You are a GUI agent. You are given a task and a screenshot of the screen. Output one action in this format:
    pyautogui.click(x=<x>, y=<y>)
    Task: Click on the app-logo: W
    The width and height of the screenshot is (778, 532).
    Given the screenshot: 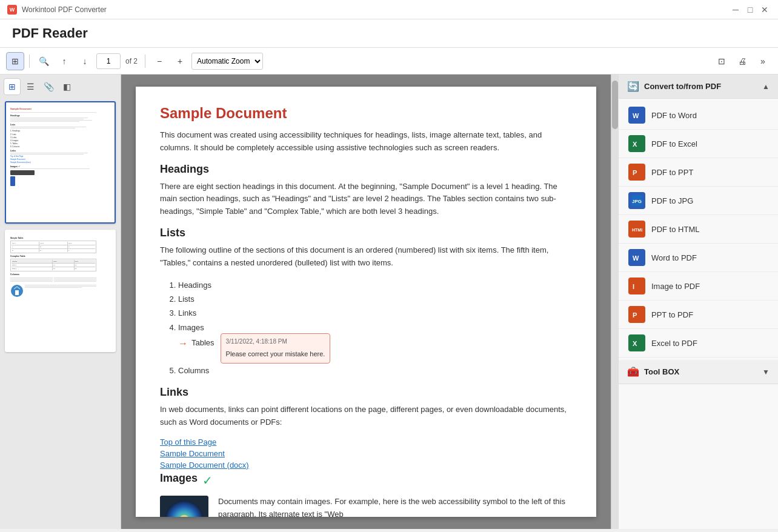 What is the action you would take?
    pyautogui.click(x=12, y=10)
    